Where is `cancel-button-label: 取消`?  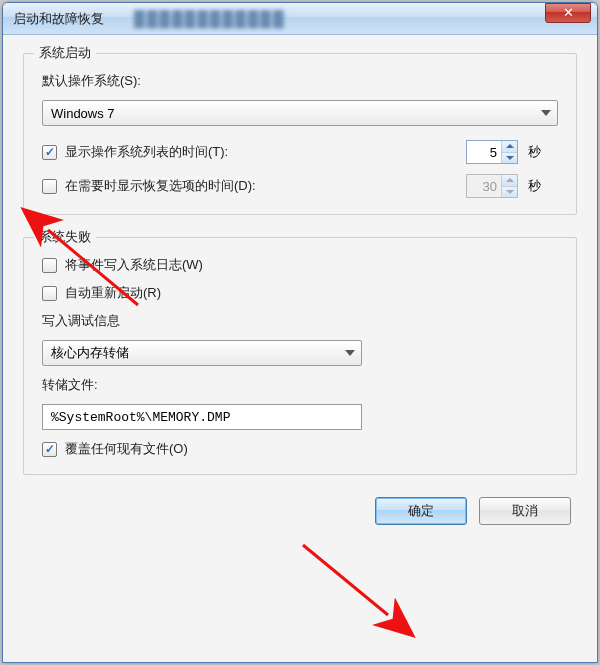
cancel-button-label: 取消 is located at coordinates (525, 511).